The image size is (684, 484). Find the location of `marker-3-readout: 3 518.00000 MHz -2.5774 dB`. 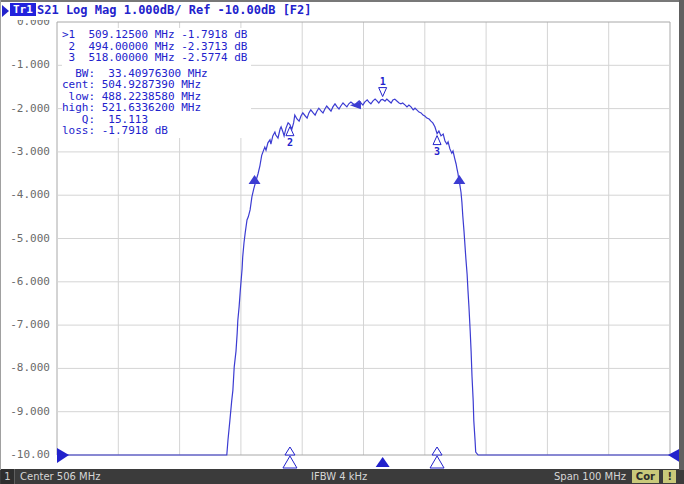

marker-3-readout: 3 518.00000 MHz -2.5774 dB is located at coordinates (154, 58).